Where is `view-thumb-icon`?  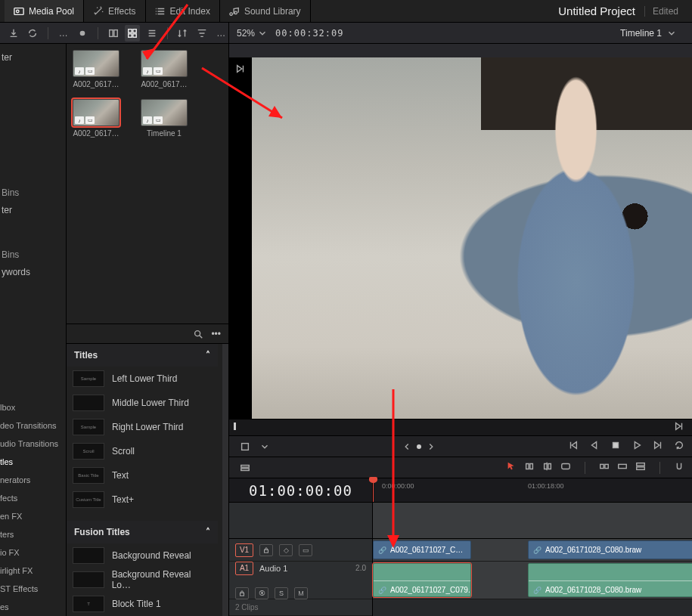
view-thumb-icon is located at coordinates (132, 33).